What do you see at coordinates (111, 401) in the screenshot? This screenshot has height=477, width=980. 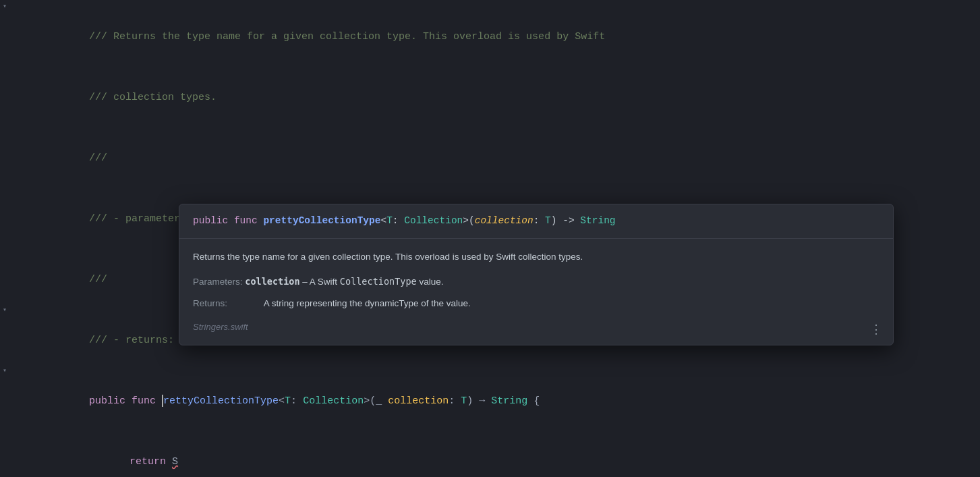 I see `keyword-public: public` at bounding box center [111, 401].